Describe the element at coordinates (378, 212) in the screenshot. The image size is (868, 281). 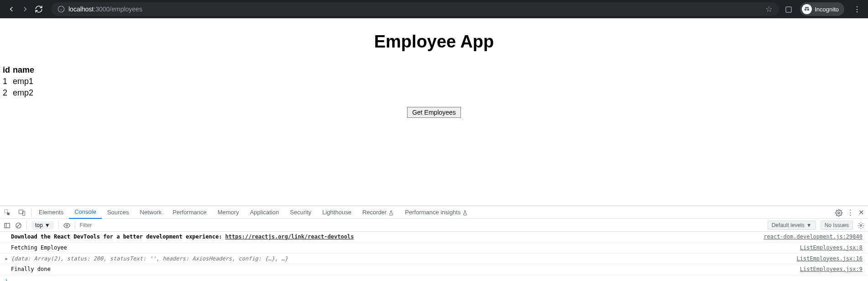
I see `tab-recorder: Recorder` at that location.